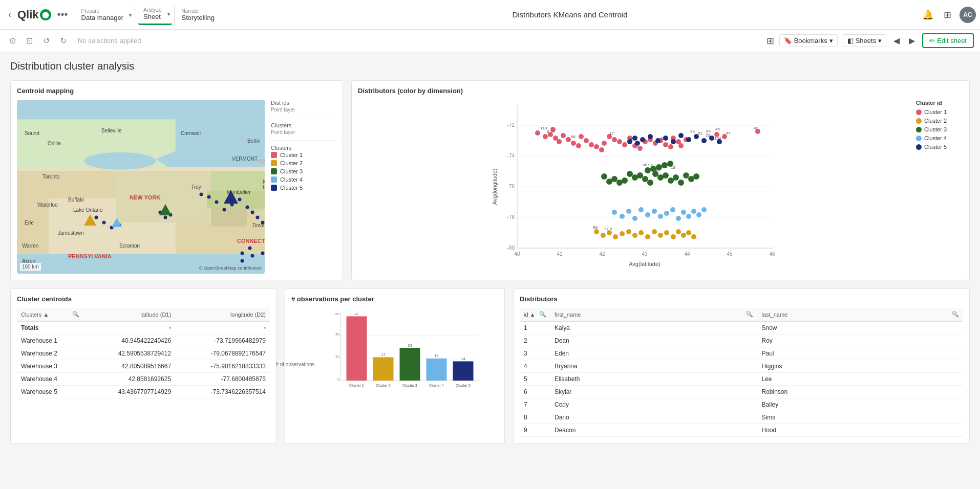 This screenshot has width=980, height=489. I want to click on firstname-search-icon: 🔍, so click(750, 314).